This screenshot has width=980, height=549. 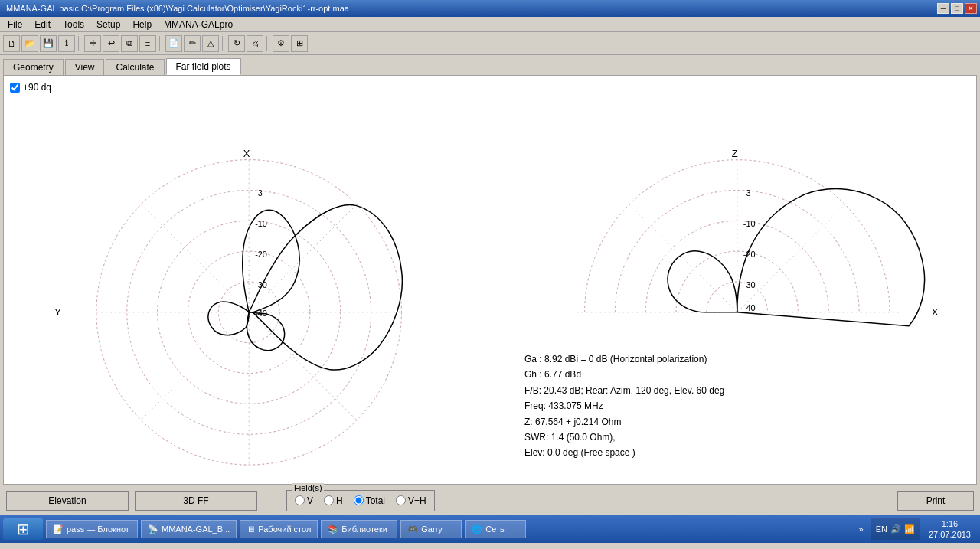 What do you see at coordinates (135, 67) in the screenshot?
I see `tab-calculate: Calculate` at bounding box center [135, 67].